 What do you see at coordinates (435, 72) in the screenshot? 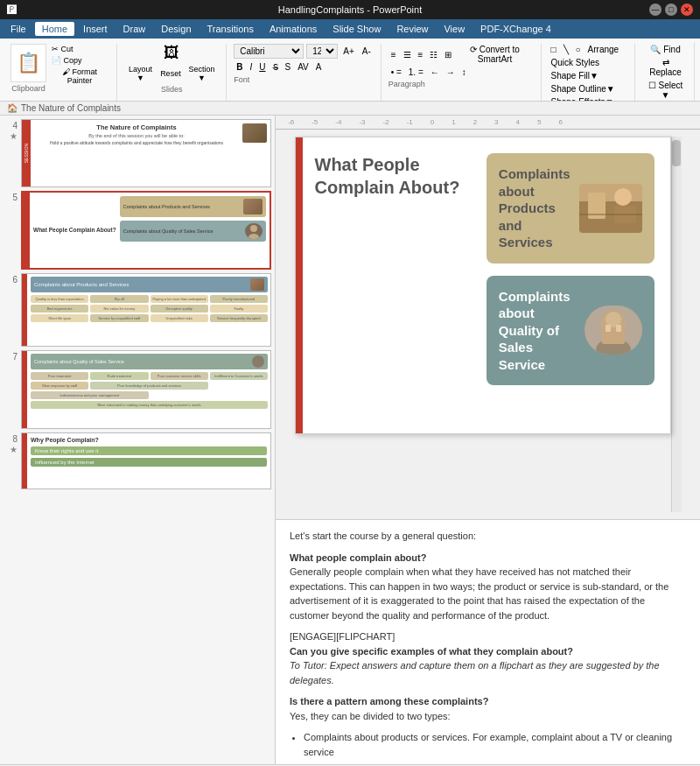
I see `decrease-indent-button: ←` at bounding box center [435, 72].